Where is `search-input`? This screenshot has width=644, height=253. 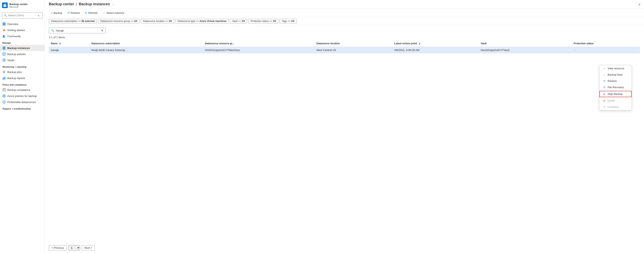
search-input is located at coordinates (78, 30).